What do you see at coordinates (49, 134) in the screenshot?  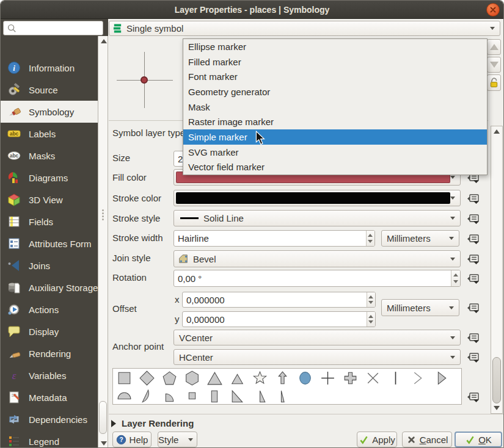 I see `sidebar-item-labels: abcLabels` at bounding box center [49, 134].